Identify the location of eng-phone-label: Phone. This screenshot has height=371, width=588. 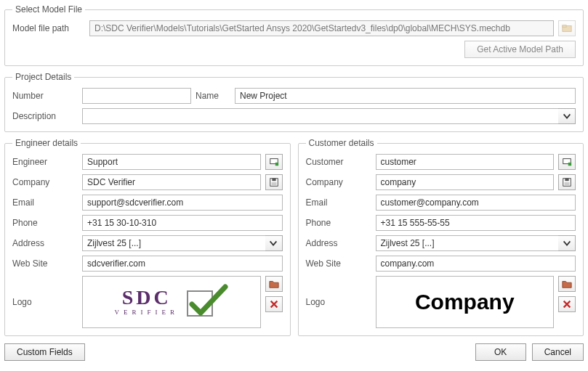
(45, 223).